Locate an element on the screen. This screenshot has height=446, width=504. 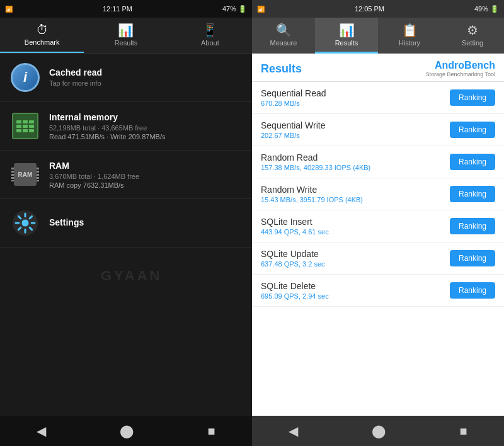
ram-chip-icon: RAM is located at coordinates (25, 174).